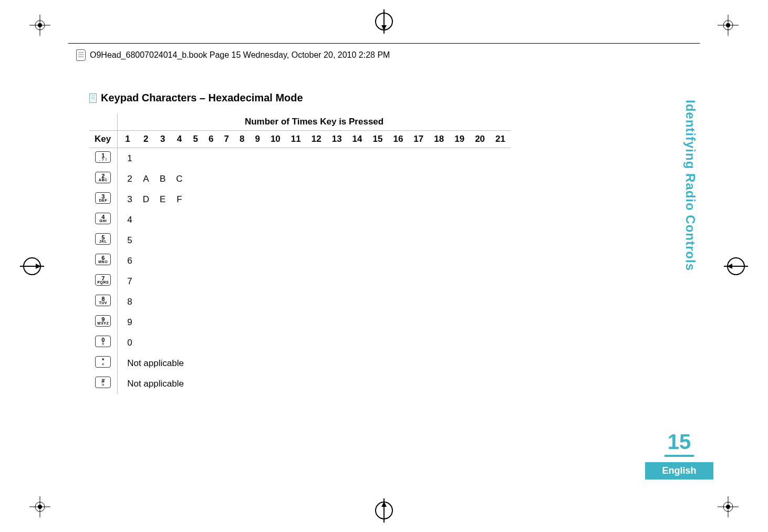 The width and height of the screenshot is (768, 532). I want to click on table-cell: B, so click(163, 179).